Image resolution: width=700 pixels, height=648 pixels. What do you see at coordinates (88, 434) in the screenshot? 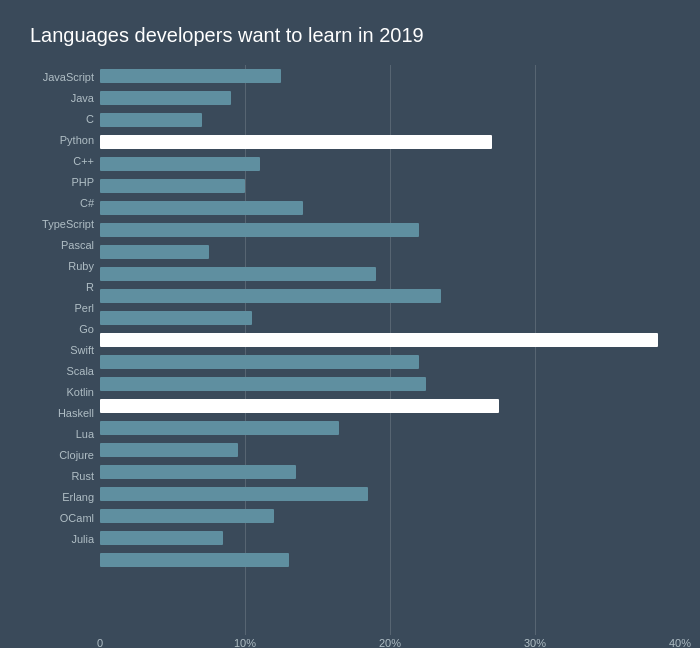
I see `y-axis-label: Lua` at bounding box center [88, 434].